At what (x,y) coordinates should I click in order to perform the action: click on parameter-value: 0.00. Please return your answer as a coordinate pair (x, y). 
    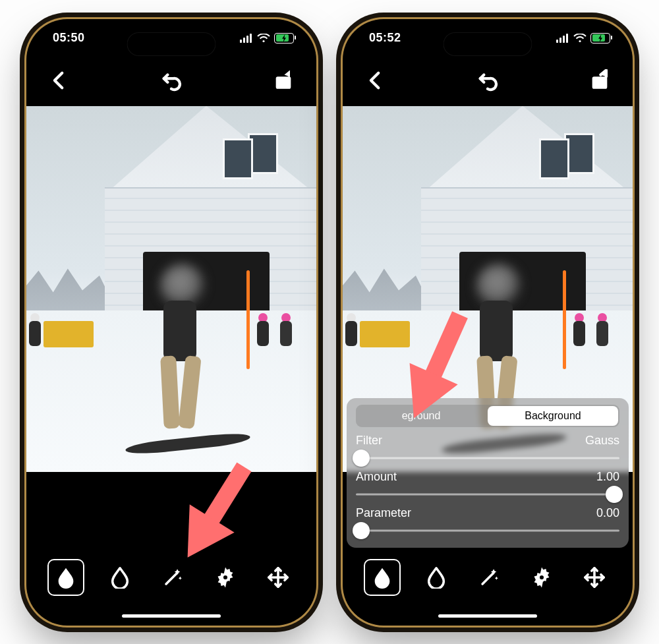
    Looking at the image, I should click on (608, 513).